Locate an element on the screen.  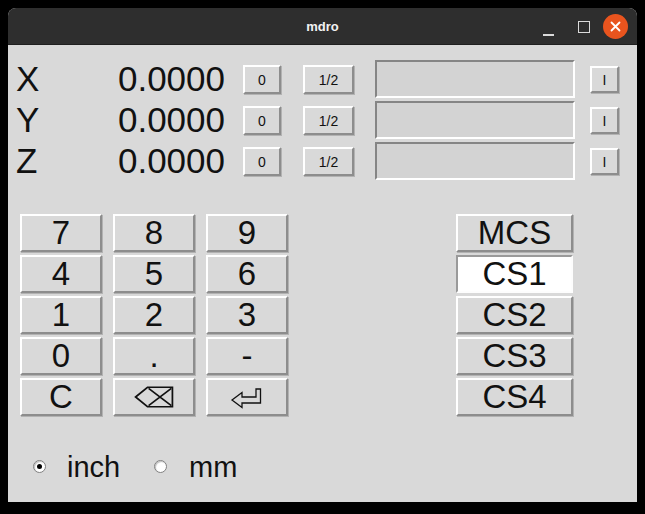
key-enter is located at coordinates (247, 397).